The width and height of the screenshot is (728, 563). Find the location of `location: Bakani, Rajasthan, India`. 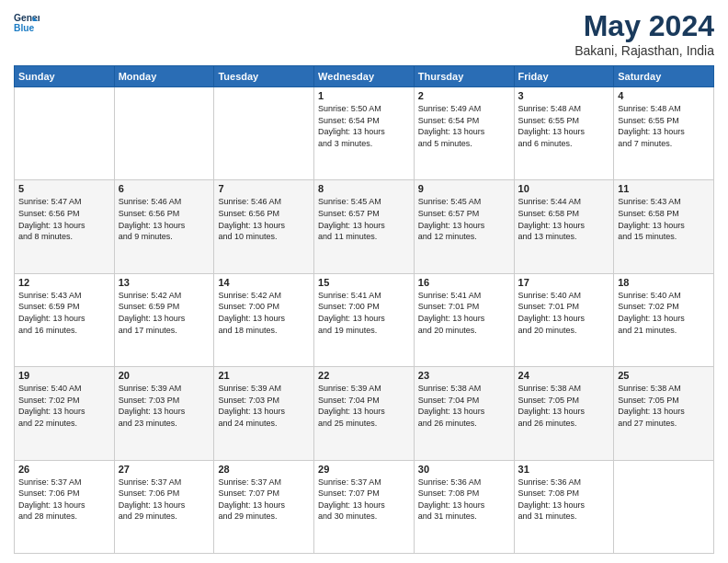

location: Bakani, Rajasthan, India is located at coordinates (644, 51).